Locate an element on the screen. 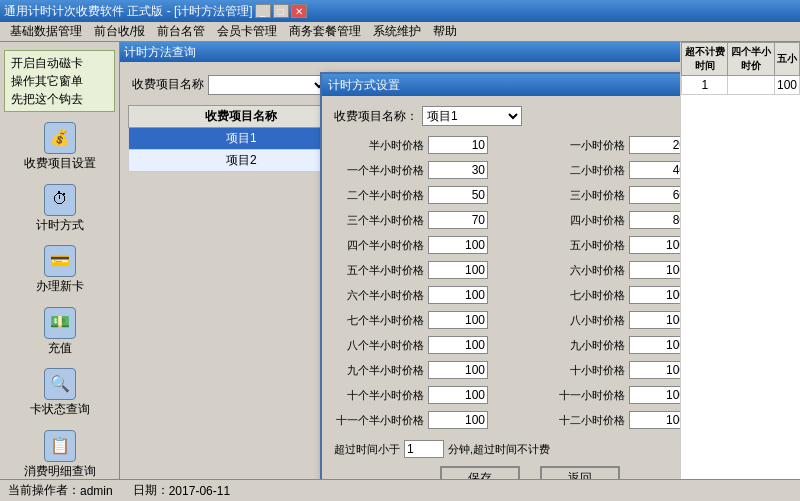 Image resolution: width=800 pixels, height=501 pixels. menu-front-desk: 前台收/报 is located at coordinates (120, 32).